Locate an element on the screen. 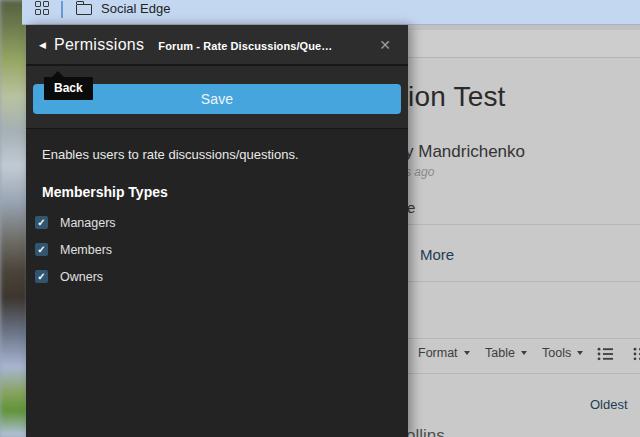 The height and width of the screenshot is (437, 640). discussion-title: ion Test is located at coordinates (457, 97).